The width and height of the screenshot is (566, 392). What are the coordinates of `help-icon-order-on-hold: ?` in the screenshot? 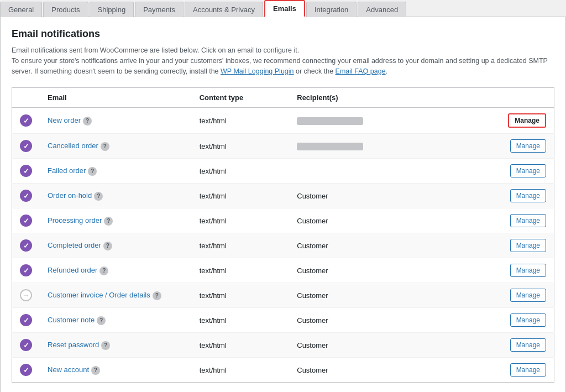 It's located at (98, 196).